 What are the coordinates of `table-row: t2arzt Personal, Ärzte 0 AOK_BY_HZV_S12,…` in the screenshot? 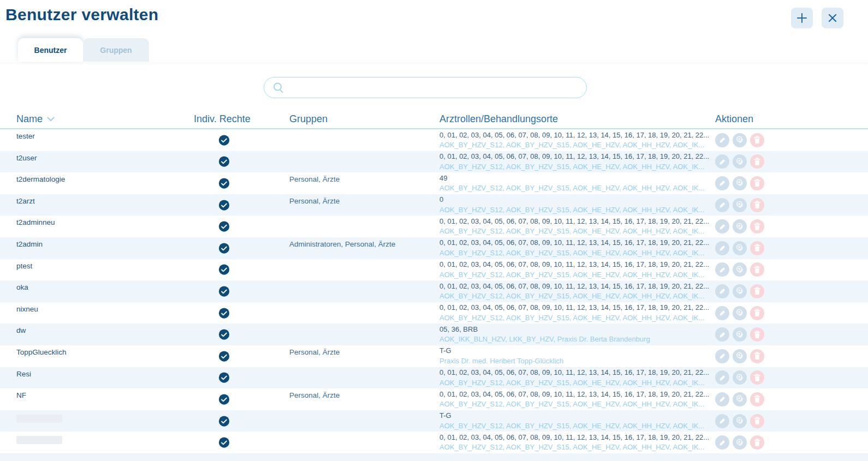 It's located at (434, 205).